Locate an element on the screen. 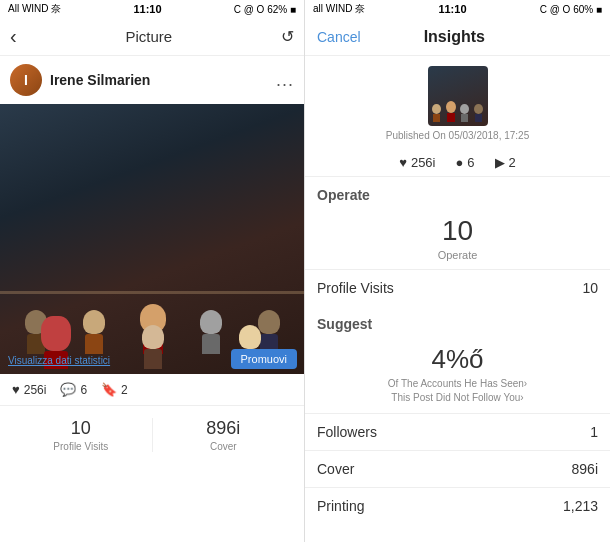 Image resolution: width=610 pixels, height=542 pixels. more-options-button: ... is located at coordinates (285, 80).